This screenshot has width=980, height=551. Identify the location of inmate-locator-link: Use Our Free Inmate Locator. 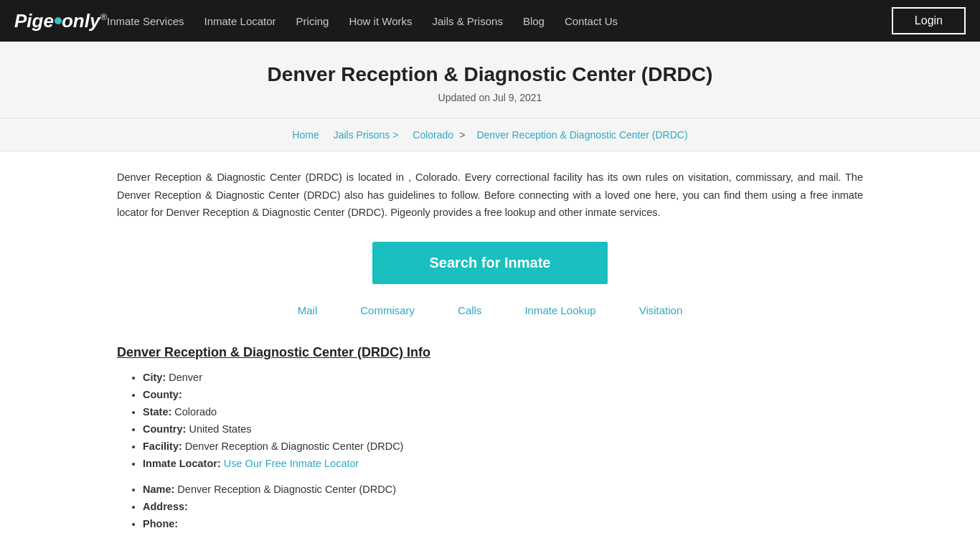
(291, 463).